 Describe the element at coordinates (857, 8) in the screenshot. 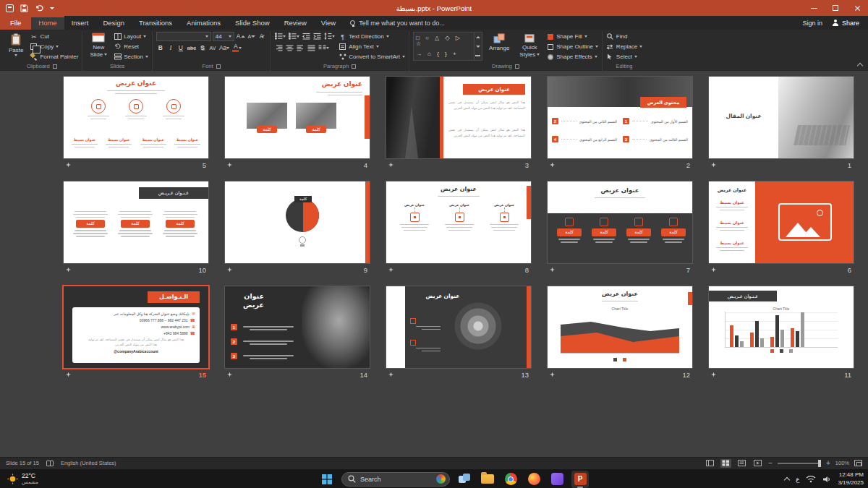

I see `close-button` at that location.